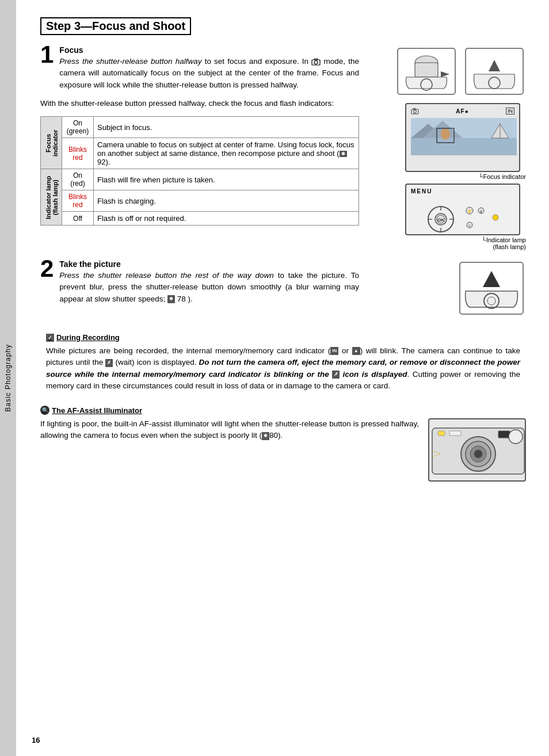 The height and width of the screenshot is (756, 549). I want to click on focus-row-header: Focusindicator, so click(52, 143).